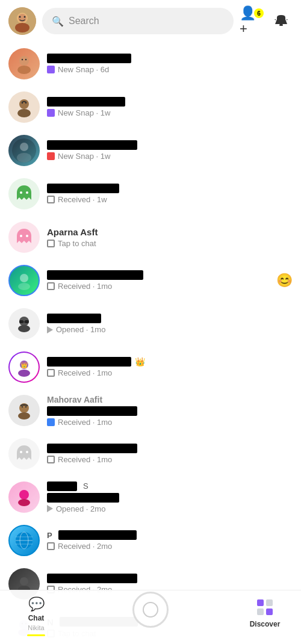 Image resolution: width=301 pixels, height=644 pixels. I want to click on chat-info: Opened · 1mo, so click(170, 324).